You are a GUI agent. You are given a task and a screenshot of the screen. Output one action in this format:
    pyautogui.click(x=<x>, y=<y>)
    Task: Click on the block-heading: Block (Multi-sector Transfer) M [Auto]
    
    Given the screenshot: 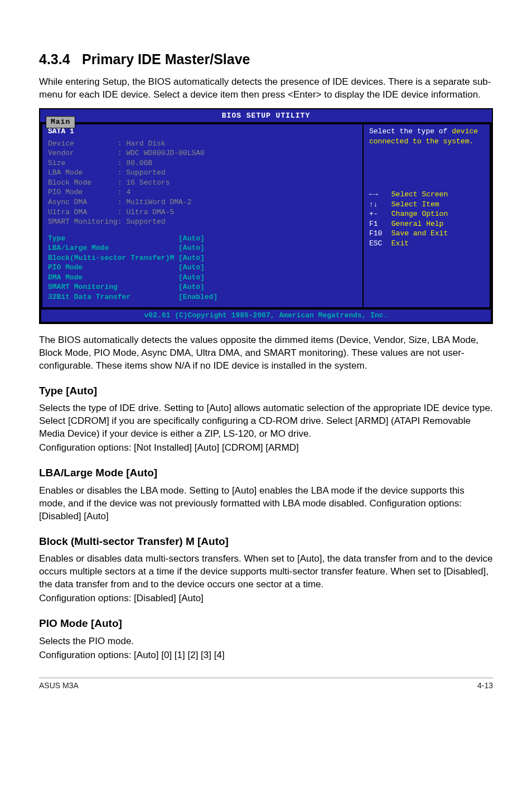 What is the action you would take?
    pyautogui.click(x=266, y=542)
    